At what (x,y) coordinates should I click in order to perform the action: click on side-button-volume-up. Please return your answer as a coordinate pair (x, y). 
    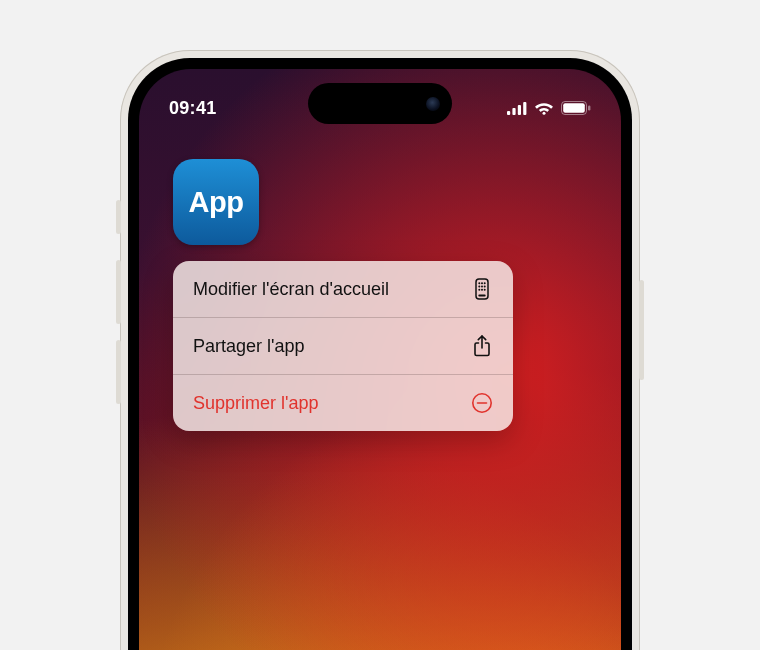
    Looking at the image, I should click on (118, 292).